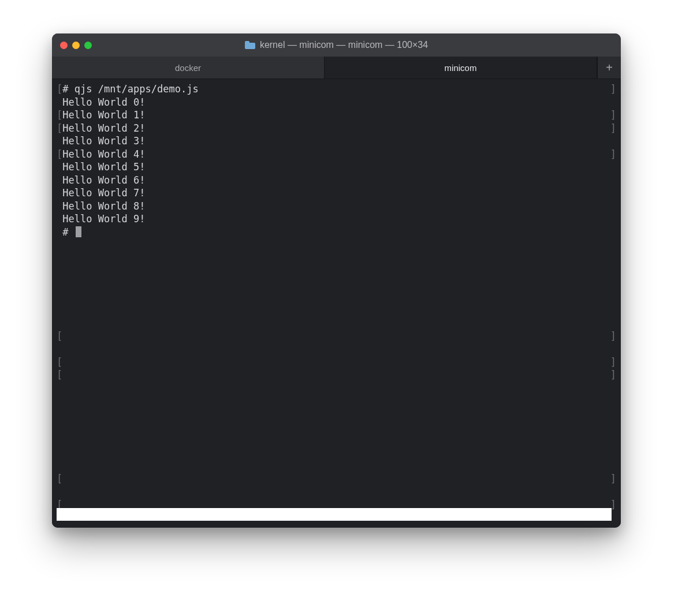 The height and width of the screenshot is (616, 693). Describe the element at coordinates (336, 155) in the screenshot. I see `terminal-row: [Hello World 4!]` at that location.